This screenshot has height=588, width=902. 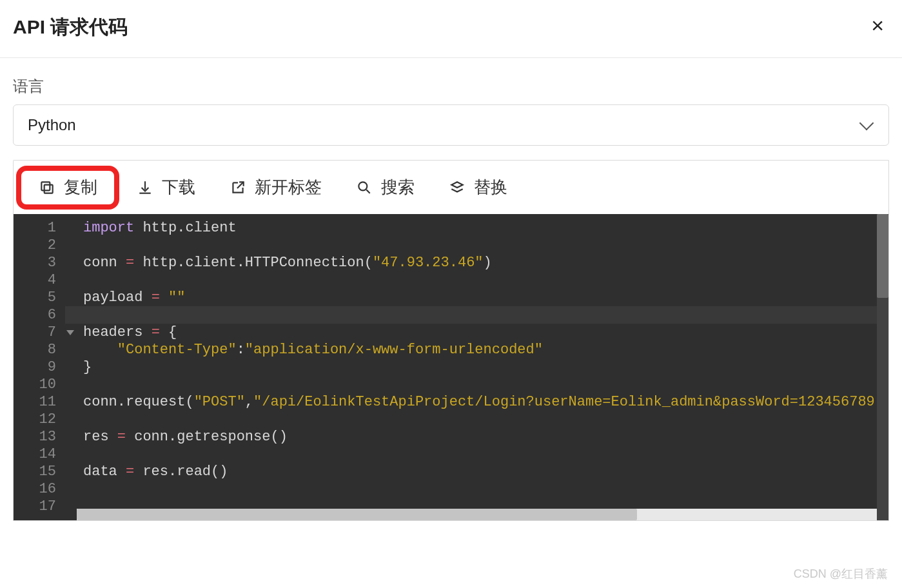 I want to click on search-button: 搜索, so click(x=385, y=188).